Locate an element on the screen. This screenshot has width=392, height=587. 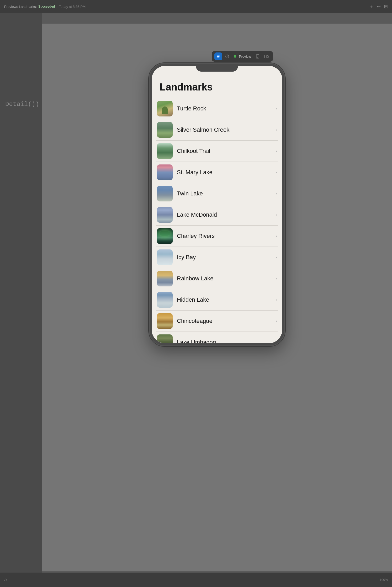
list-item: Turtle Rock › is located at coordinates (217, 109).